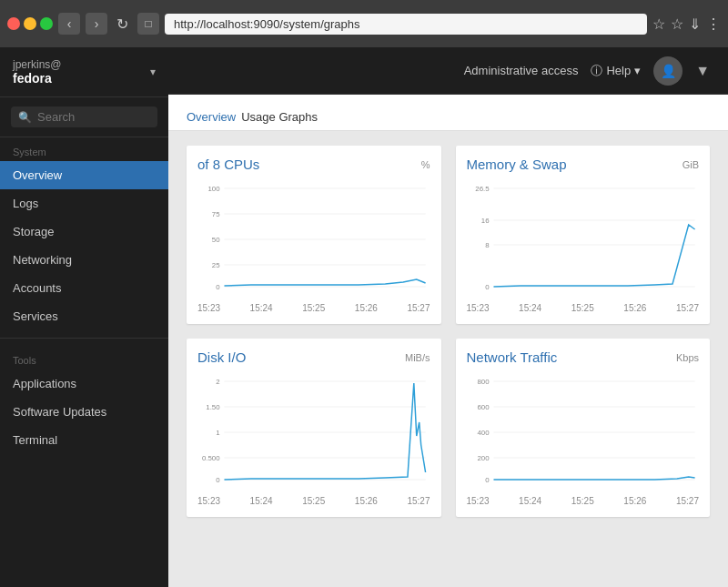  What do you see at coordinates (314, 431) in the screenshot?
I see `disk-chart: 2 1.50 1 0.500 0` at bounding box center [314, 431].